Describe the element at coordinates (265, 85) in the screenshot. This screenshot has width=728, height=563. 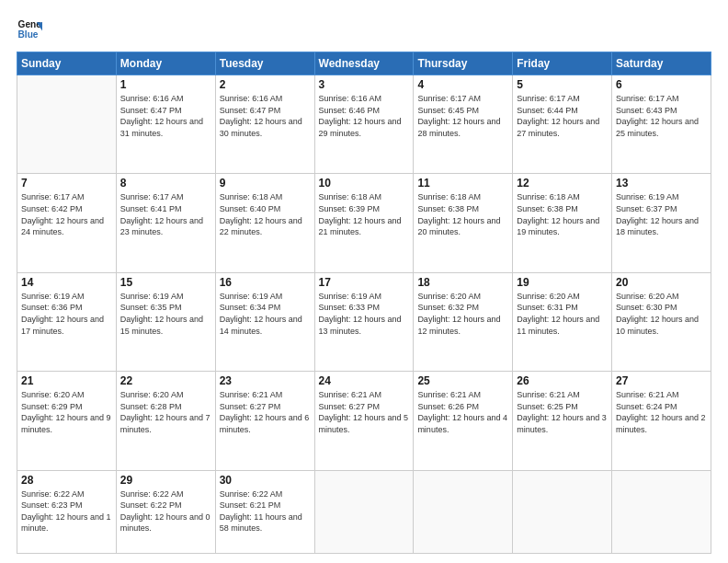
I see `day-number: 2` at that location.